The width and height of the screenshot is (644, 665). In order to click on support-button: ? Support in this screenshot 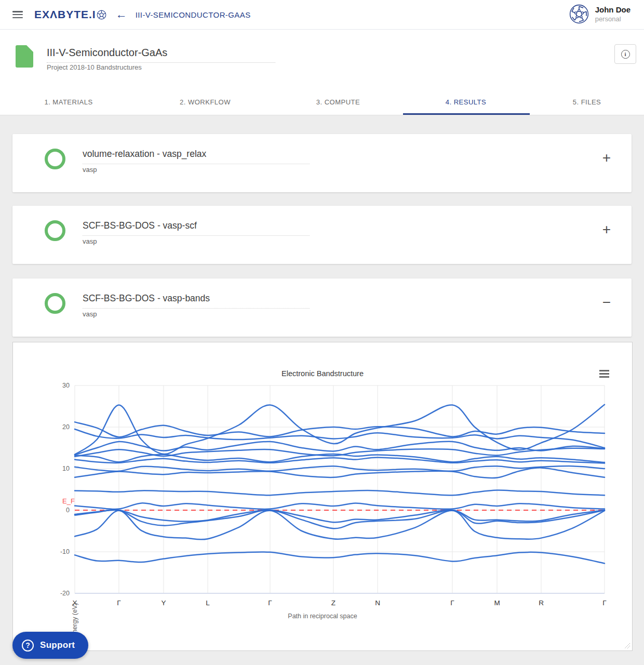, I will do `click(50, 645)`.